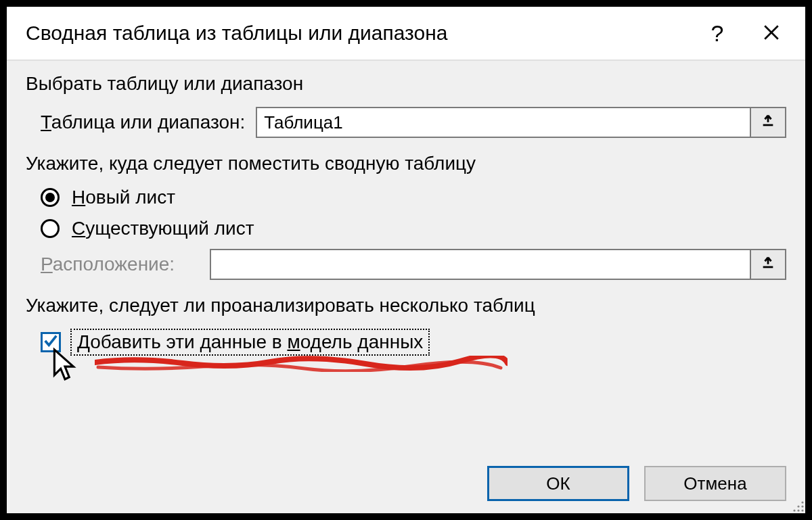  What do you see at coordinates (143, 122) in the screenshot?
I see `table-range-label: Таблица или диапазон:` at bounding box center [143, 122].